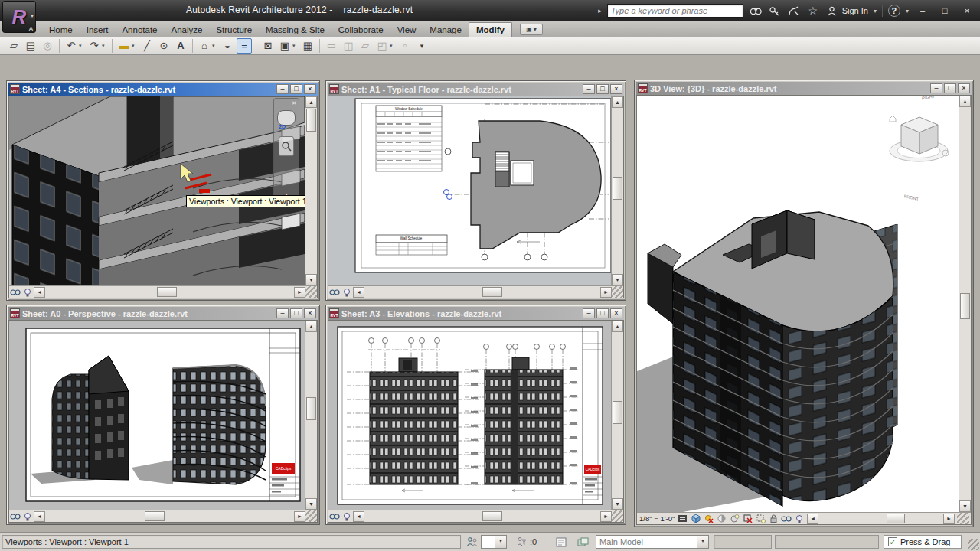 This screenshot has width=980, height=551. What do you see at coordinates (348, 46) in the screenshot?
I see `modify-tool-icon: ◫` at bounding box center [348, 46].